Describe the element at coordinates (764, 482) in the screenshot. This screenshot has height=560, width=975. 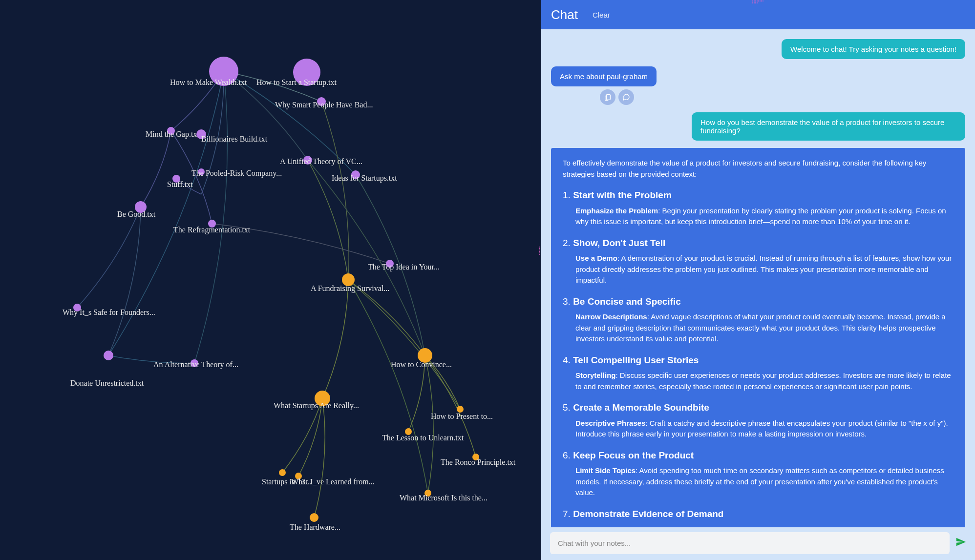
I see `section-body: Limit Side Topics: Avoid spending too mu…` at that location.